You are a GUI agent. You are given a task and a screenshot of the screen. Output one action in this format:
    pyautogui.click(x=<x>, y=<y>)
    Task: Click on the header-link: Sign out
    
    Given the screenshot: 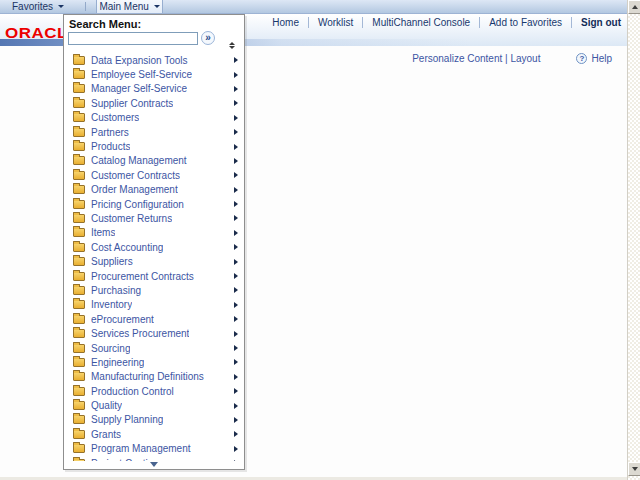 What is the action you would take?
    pyautogui.click(x=596, y=22)
    